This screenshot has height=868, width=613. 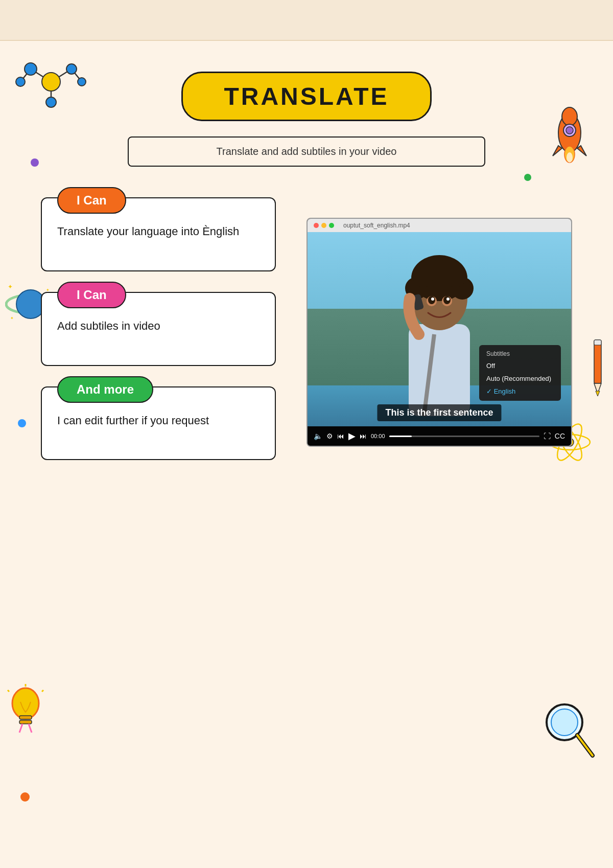 I want to click on time-display: 00:00, so click(x=378, y=436).